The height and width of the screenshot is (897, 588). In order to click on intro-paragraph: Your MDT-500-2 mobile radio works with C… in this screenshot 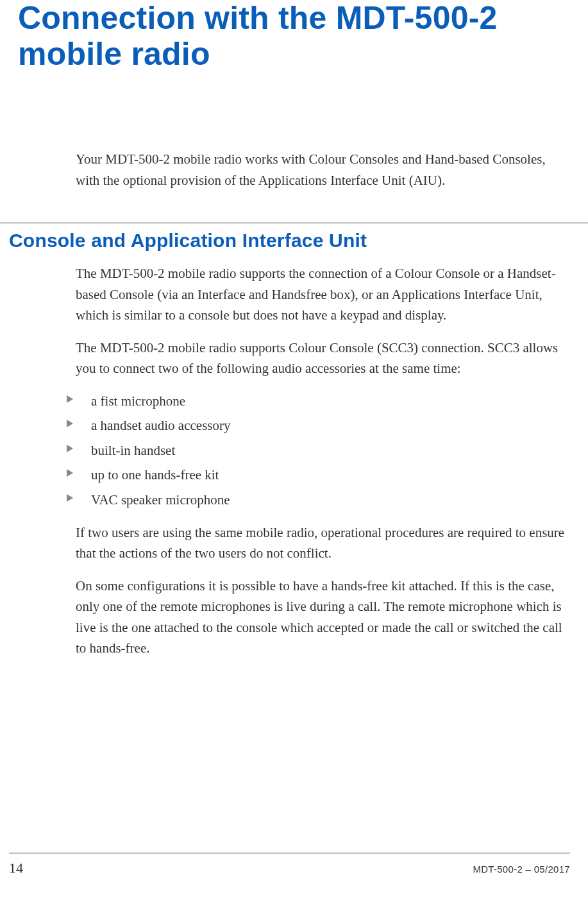, I will do `click(294, 169)`.